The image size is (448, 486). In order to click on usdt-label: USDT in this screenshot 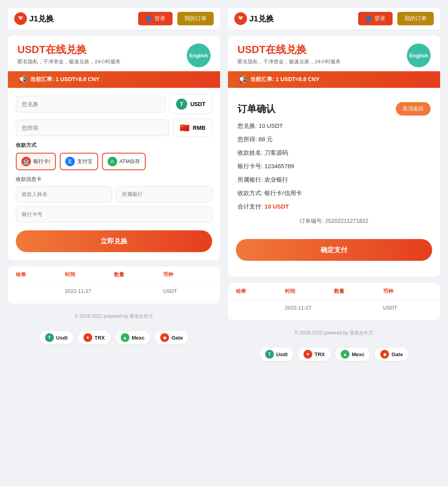, I will do `click(198, 104)`.